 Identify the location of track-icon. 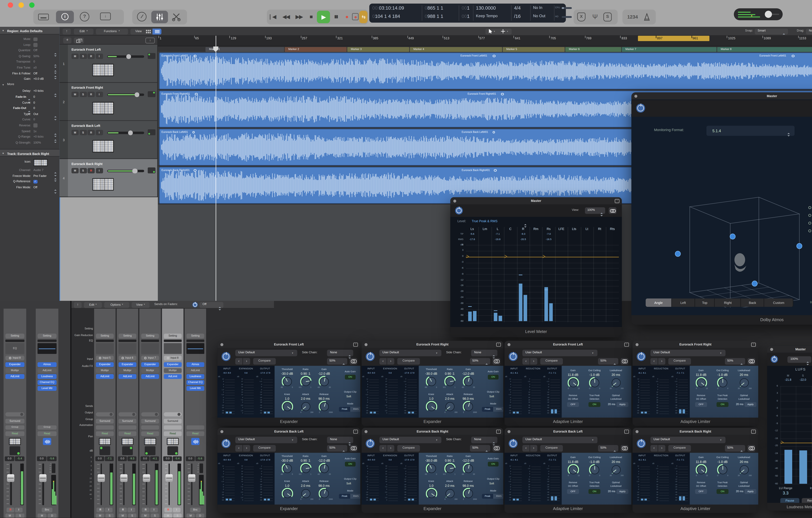
(103, 108).